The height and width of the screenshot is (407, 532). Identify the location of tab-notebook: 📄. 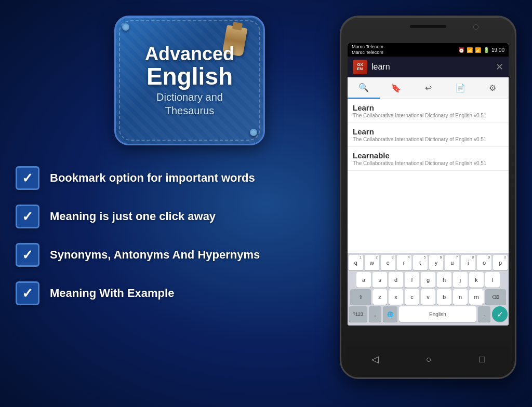
(460, 88).